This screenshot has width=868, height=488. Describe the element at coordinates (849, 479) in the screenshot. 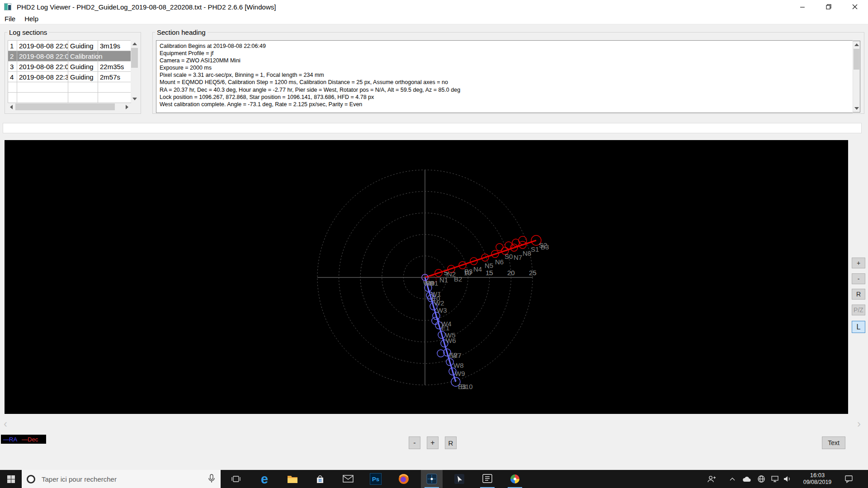

I see `action-center-button` at that location.